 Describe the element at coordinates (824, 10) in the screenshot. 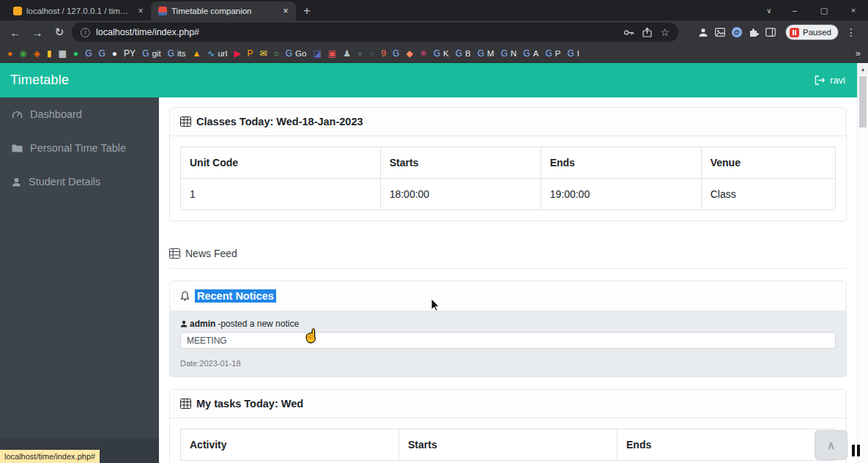

I see `maximize-button: ▢` at that location.